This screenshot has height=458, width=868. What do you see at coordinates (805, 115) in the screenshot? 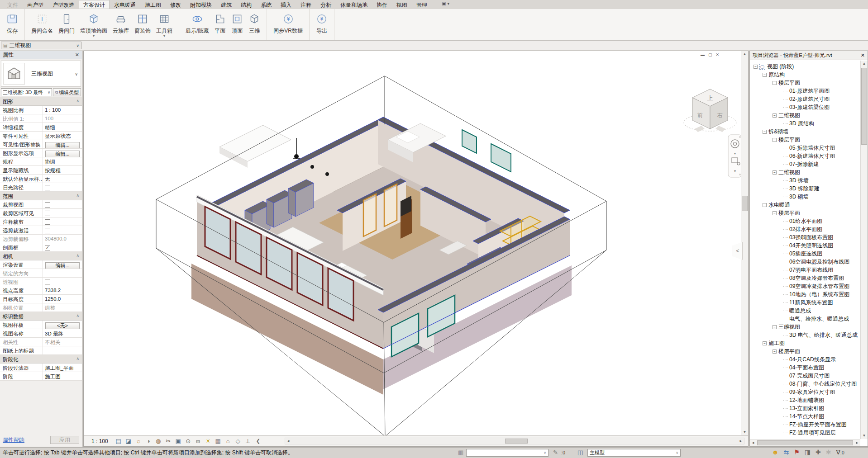
I see `browser-tree-item: − 三维视图` at bounding box center [805, 115].